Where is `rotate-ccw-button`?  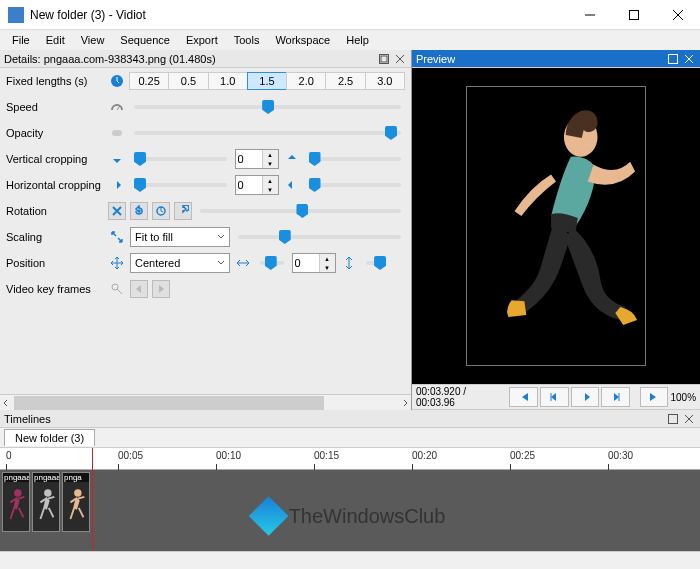 rotate-ccw-button is located at coordinates (139, 211).